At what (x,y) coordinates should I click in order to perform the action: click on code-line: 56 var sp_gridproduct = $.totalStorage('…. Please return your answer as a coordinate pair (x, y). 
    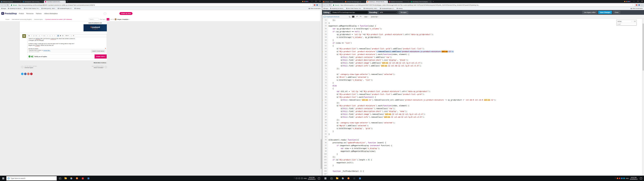
    Looking at the image, I should click on (482, 29).